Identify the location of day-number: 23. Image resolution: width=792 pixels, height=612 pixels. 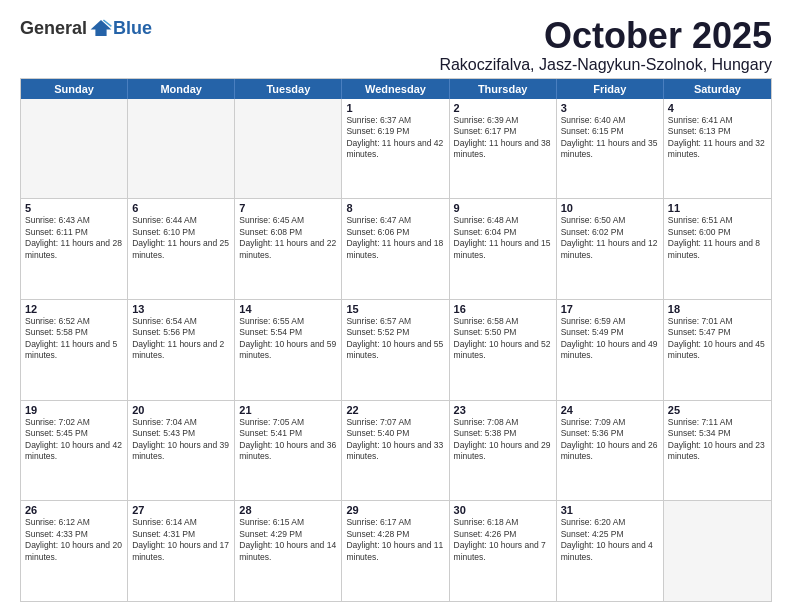
(503, 410).